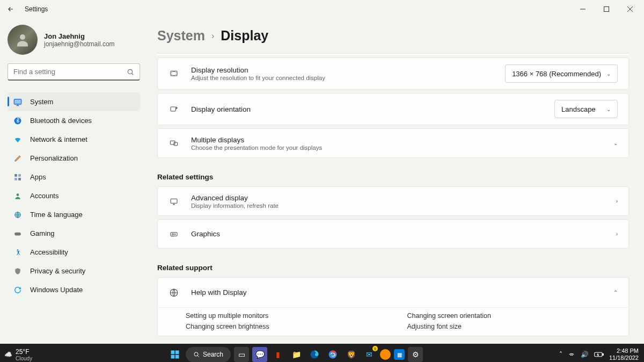 Image resolution: width=644 pixels, height=362 pixels. What do you see at coordinates (11, 9) in the screenshot?
I see `back-button` at bounding box center [11, 9].